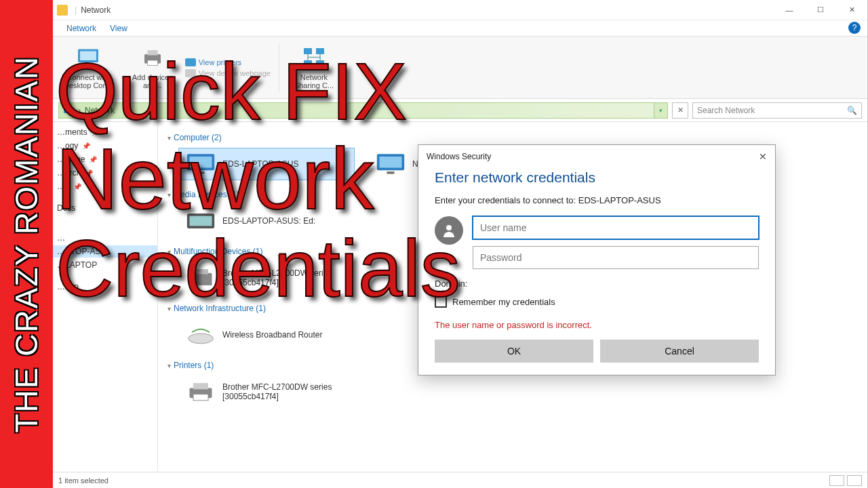 The image size is (868, 488). What do you see at coordinates (597, 302) in the screenshot?
I see `remember-credentials-checkbox: Remember my credentials` at bounding box center [597, 302].